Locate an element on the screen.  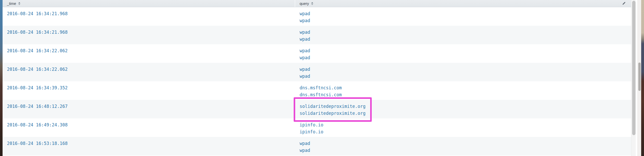
column-header-time: _time is located at coordinates (149, 4).